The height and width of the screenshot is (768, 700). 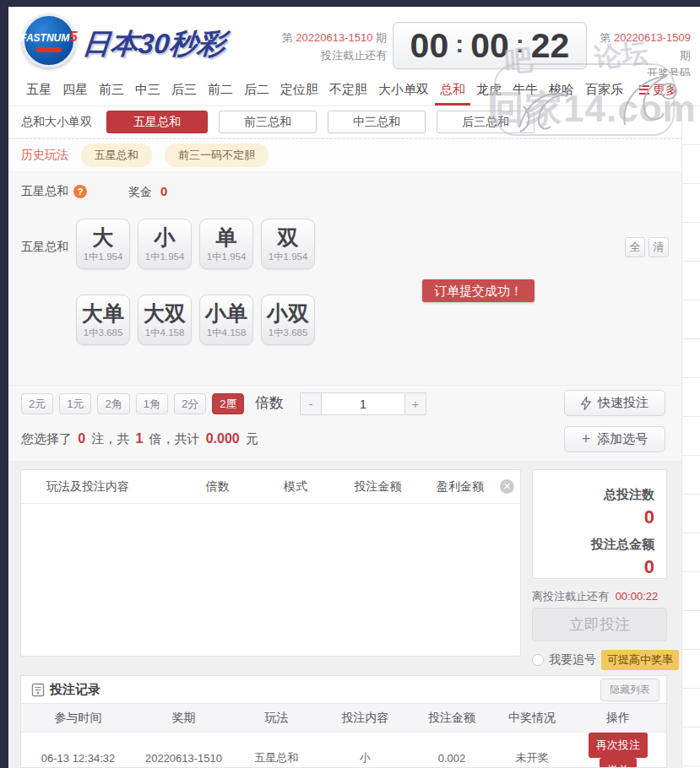 I want to click on bet-option-big-even: 大双 1中4.158, so click(x=165, y=320).